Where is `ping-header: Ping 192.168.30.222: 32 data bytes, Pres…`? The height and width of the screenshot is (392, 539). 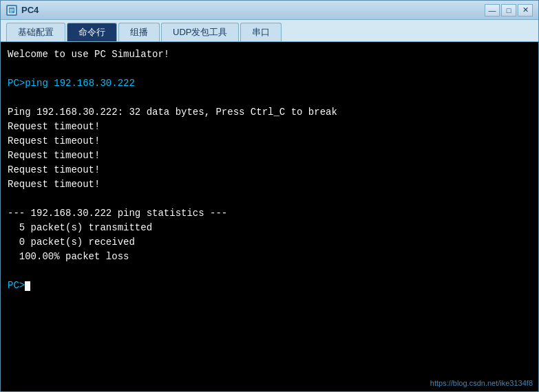 ping-header: Ping 192.168.30.222: 32 data bytes, Pres… is located at coordinates (172, 112).